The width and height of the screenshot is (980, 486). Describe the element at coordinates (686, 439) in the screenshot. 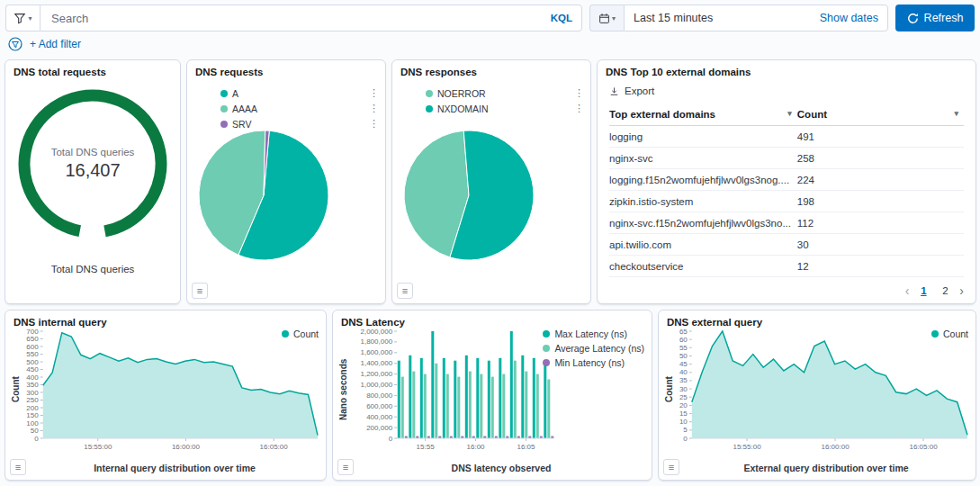

I see `svg-text: 0` at that location.